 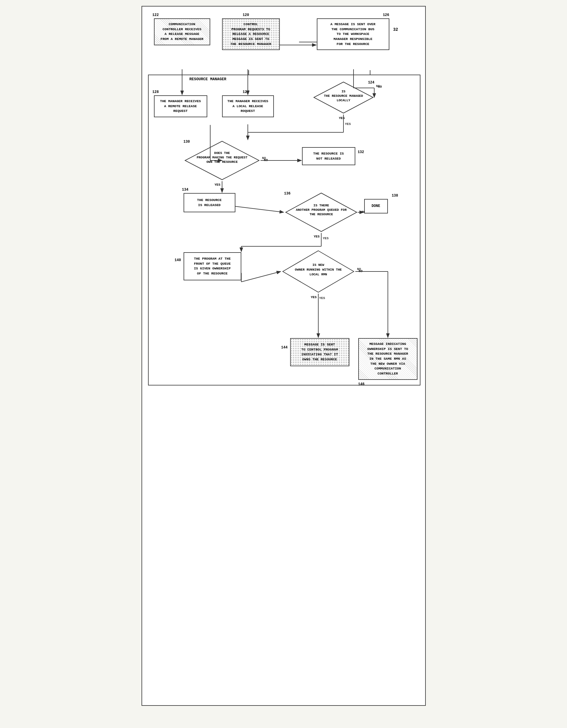 I want to click on local-release-box: 123 THE MANAGER RECEIVESA LOCAL RELEASER…, so click(x=248, y=106).